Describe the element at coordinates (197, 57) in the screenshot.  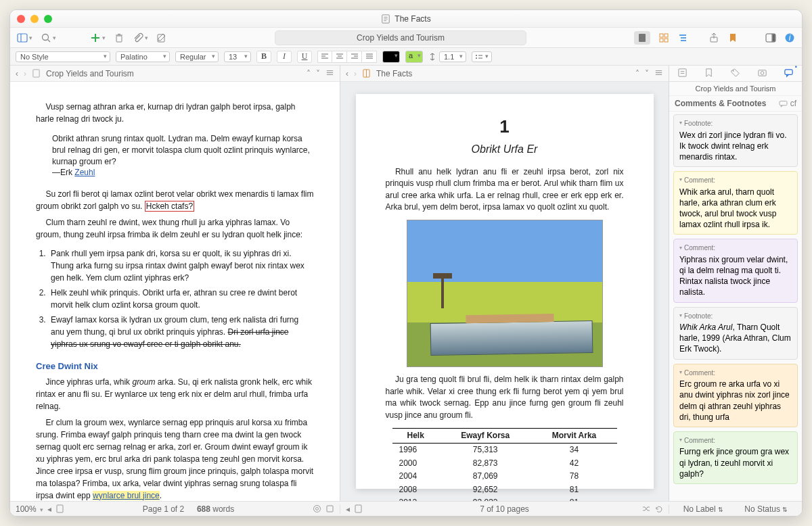
I see `font-weight-select: Regular` at that location.